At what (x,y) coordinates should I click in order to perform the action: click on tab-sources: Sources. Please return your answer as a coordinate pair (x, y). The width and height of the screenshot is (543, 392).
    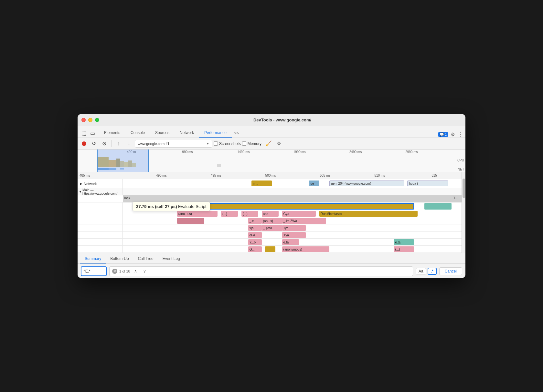
    Looking at the image, I should click on (162, 133).